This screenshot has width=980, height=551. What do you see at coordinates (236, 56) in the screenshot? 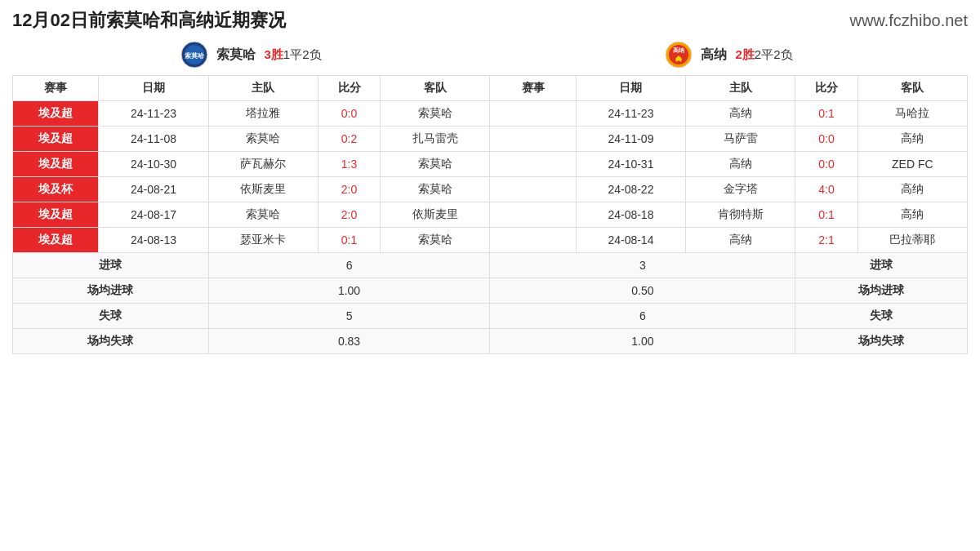
I see `left-team-name: 索莫哈` at bounding box center [236, 56].